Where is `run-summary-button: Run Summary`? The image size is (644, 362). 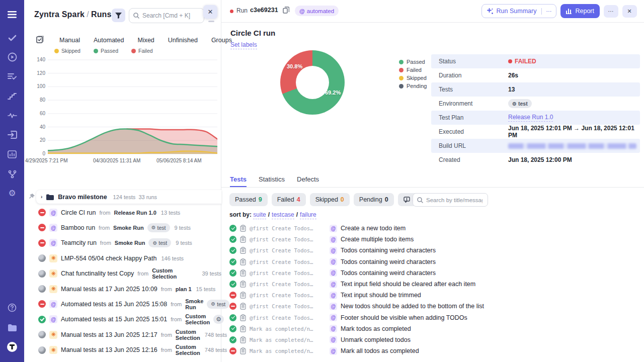 run-summary-button: Run Summary is located at coordinates (512, 11).